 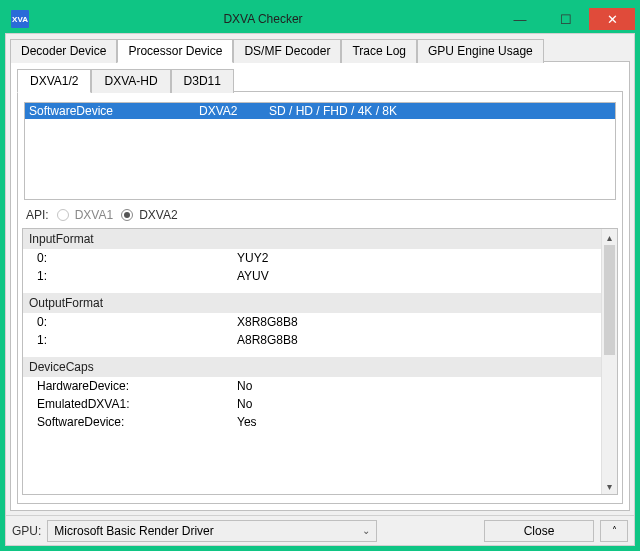 What do you see at coordinates (137, 404) in the screenshot?
I see `devicecaps-k1: EmulatedDXVA1:` at bounding box center [137, 404].